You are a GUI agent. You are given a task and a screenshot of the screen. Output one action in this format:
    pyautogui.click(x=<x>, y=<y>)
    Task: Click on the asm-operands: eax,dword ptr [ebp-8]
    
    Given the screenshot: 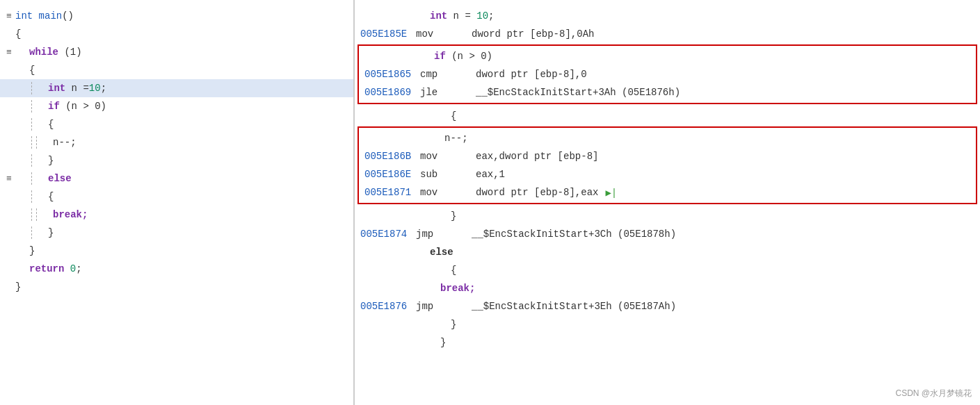 What is the action you would take?
    pyautogui.click(x=537, y=156)
    